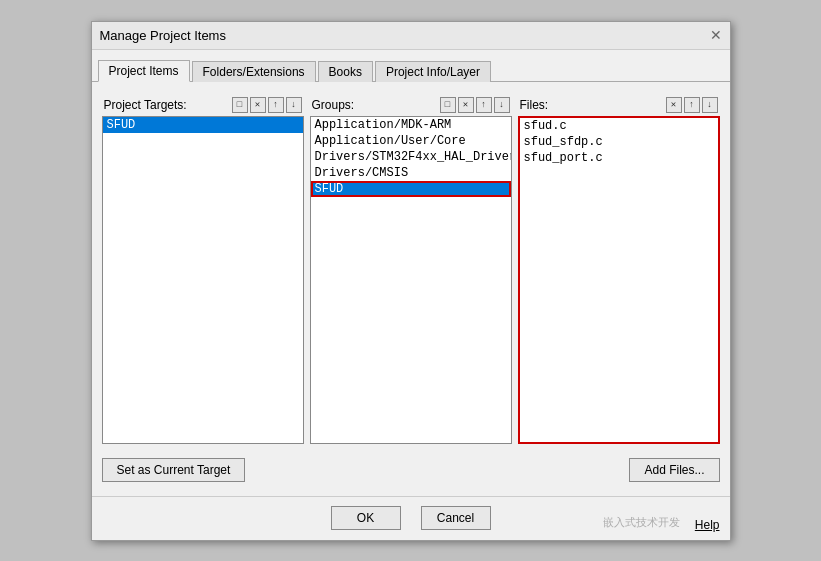 The width and height of the screenshot is (821, 561). Describe the element at coordinates (411, 141) in the screenshot. I see `list-item: Application/User/Core` at that location.